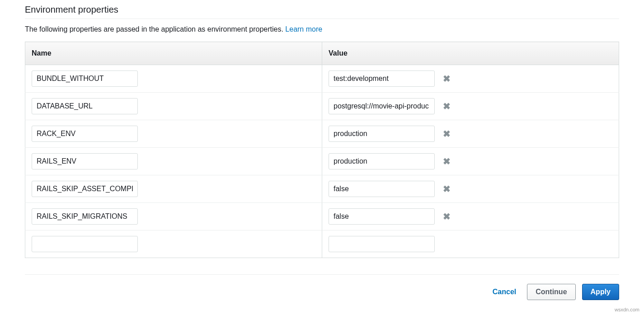  I want to click on footer-actions: Cancel Continue Apply, so click(322, 294).